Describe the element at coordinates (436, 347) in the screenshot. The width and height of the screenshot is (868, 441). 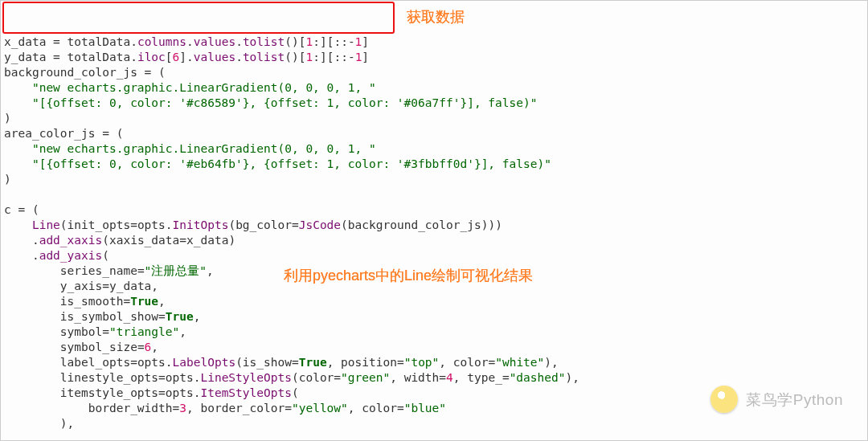
I see `code-line: symbol_size=6,` at that location.